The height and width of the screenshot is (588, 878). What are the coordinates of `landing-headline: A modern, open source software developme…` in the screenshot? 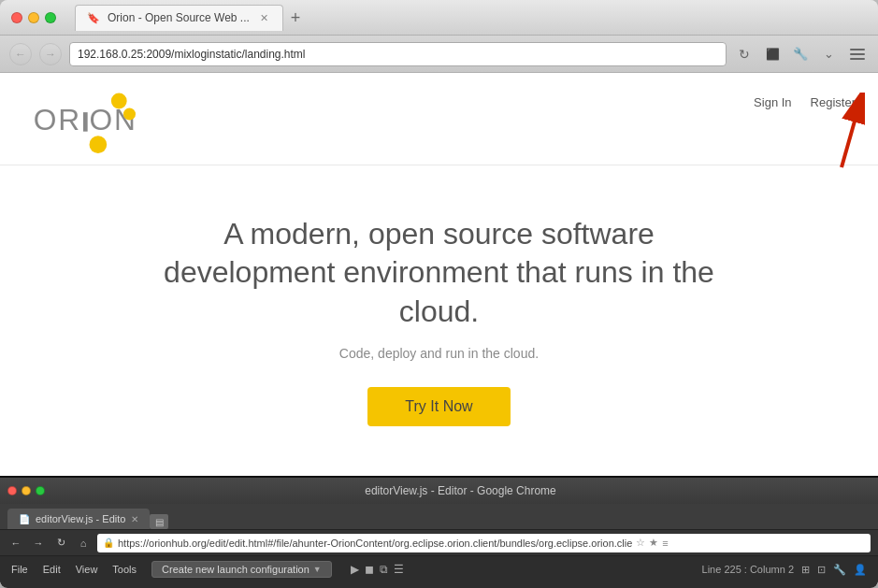 It's located at (439, 273).